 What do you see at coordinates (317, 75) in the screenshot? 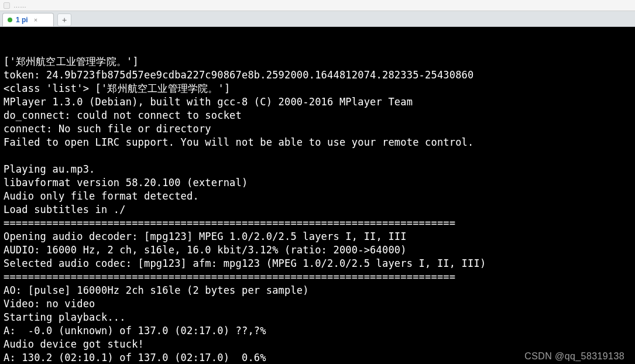
I see `terminal-line: token: 24.9b723fb875d57ee9cdba227c90867e…` at bounding box center [317, 75].